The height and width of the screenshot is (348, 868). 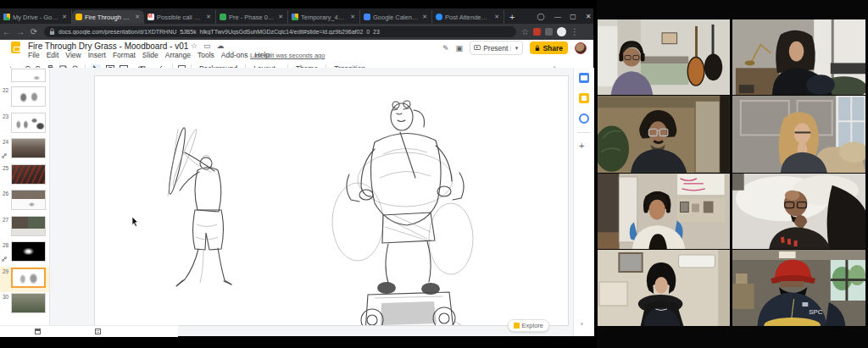 What do you see at coordinates (459, 48) in the screenshot?
I see `comment-history-icon: ▣` at bounding box center [459, 48].